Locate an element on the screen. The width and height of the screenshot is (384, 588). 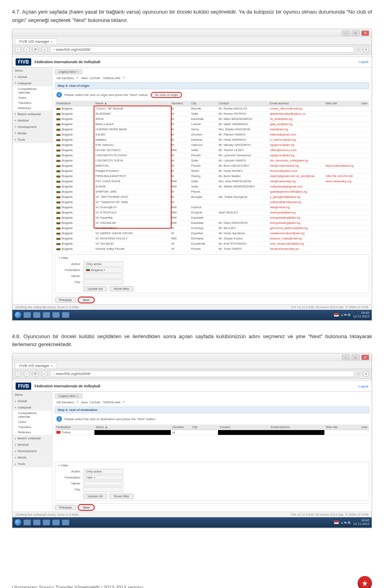
table-row: BulgariaVC Dobrudja 07MWDobrichvkla@vind… is located at coordinates (212, 207).